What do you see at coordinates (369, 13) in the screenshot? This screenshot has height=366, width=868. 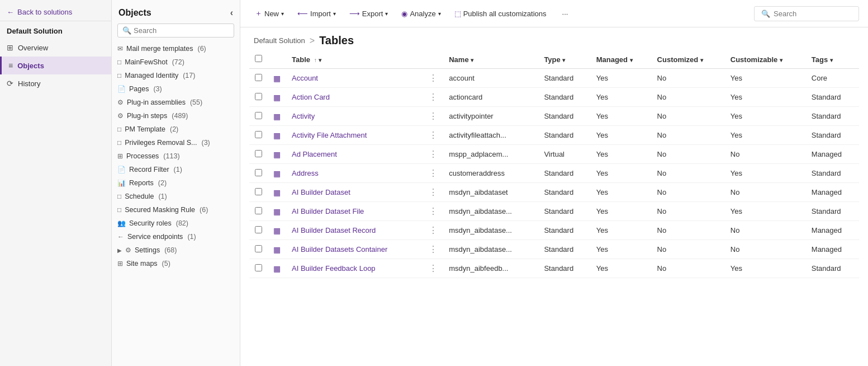 I see `export-button: ⟶ Export ▾` at bounding box center [369, 13].